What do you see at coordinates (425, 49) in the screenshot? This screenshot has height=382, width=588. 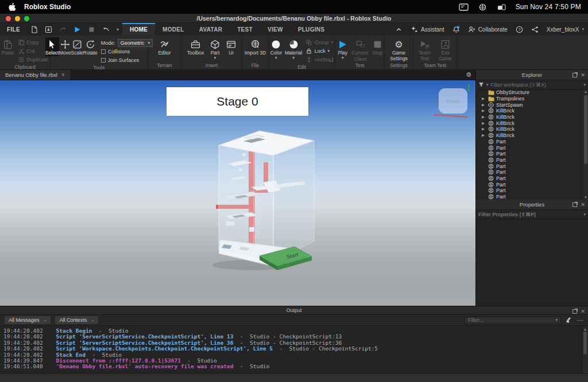 I see `team-test-button: Team Test` at bounding box center [425, 49].